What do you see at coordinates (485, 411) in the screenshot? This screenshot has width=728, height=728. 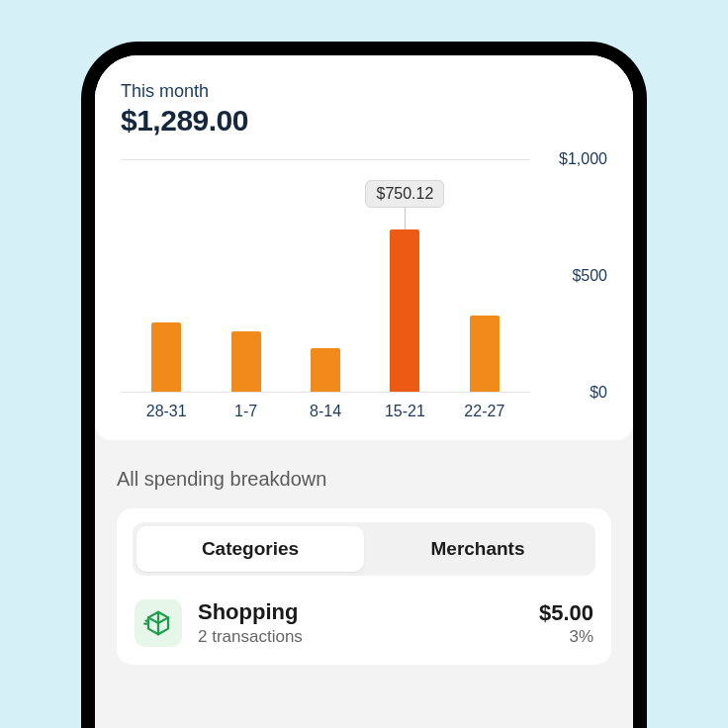 I see `x-tick-label: 22-27` at bounding box center [485, 411].